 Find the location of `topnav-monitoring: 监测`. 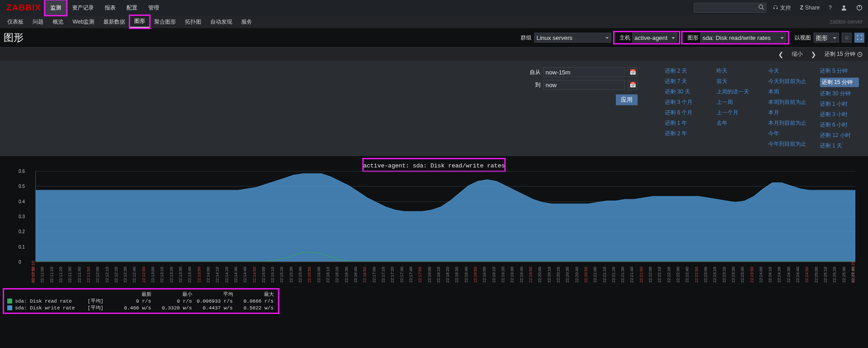

topnav-monitoring: 监测 is located at coordinates (56, 8).